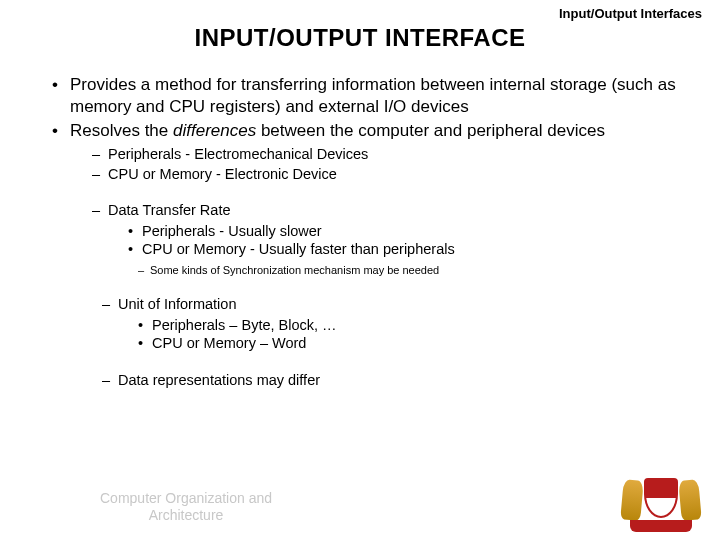  I want to click on bullet-2-em: differences, so click(214, 130).